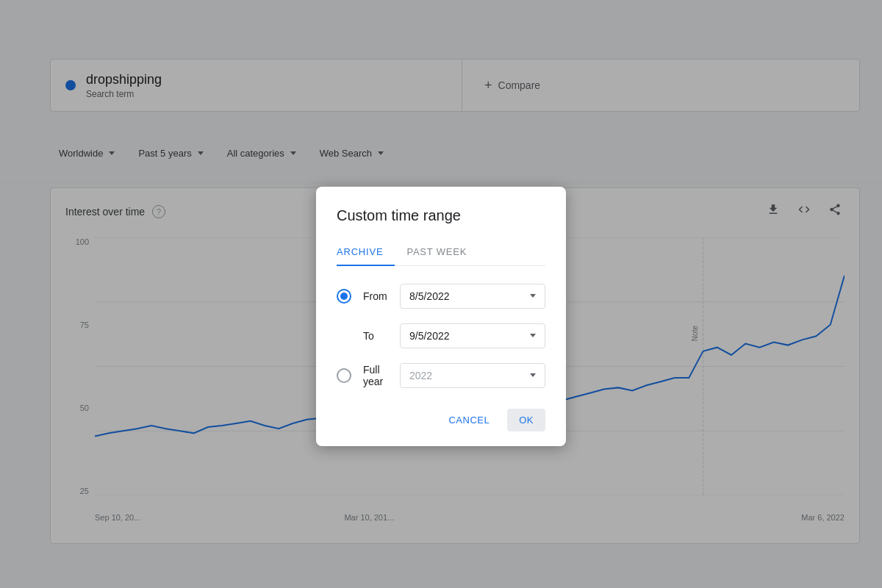 This screenshot has height=588, width=882. I want to click on from-label: From, so click(381, 296).